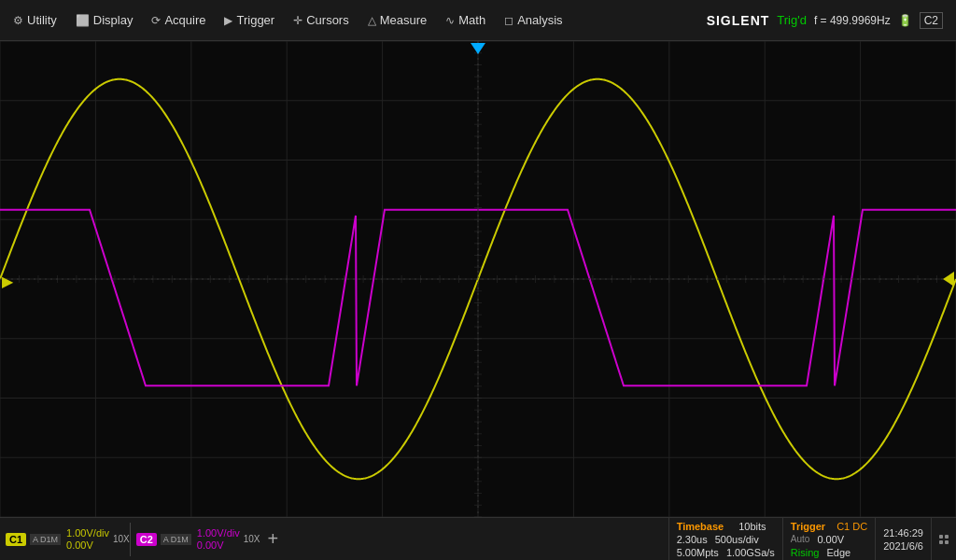 This screenshot has width=956, height=560. What do you see at coordinates (829, 21) in the screenshot?
I see `brand-area: SIGLENT Trig'd f = 499.9969Hz 🔋 C2` at bounding box center [829, 21].